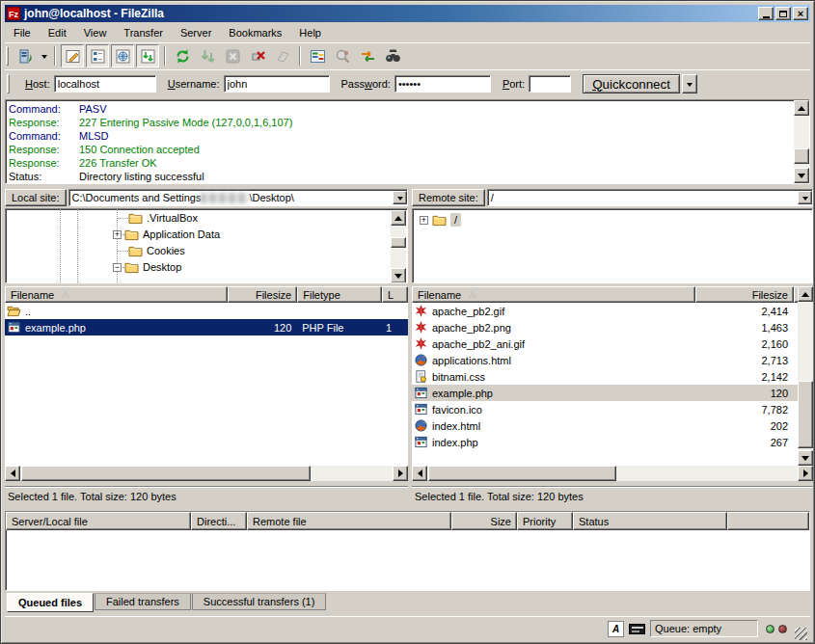 The image size is (815, 644). I want to click on site-manager-button, so click(25, 56).